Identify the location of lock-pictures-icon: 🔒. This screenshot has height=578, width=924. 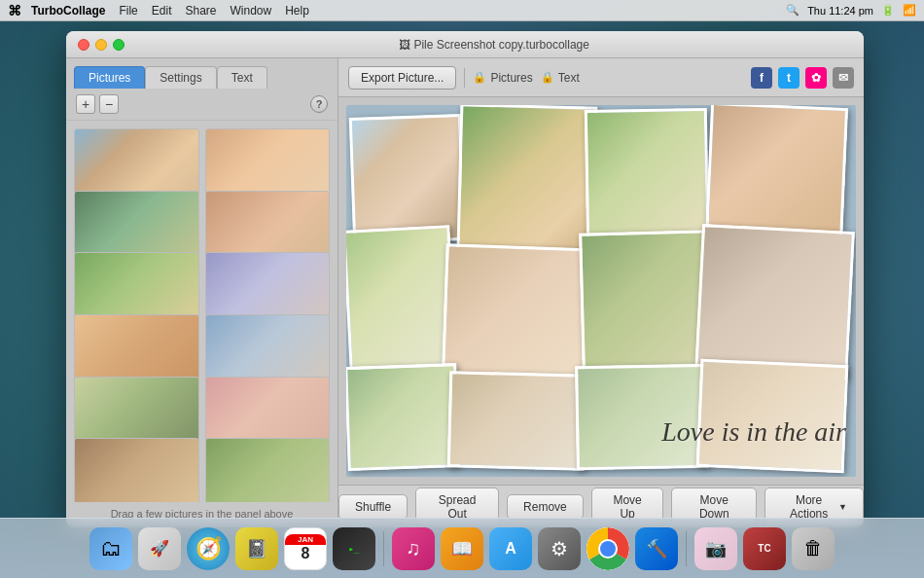
(480, 78).